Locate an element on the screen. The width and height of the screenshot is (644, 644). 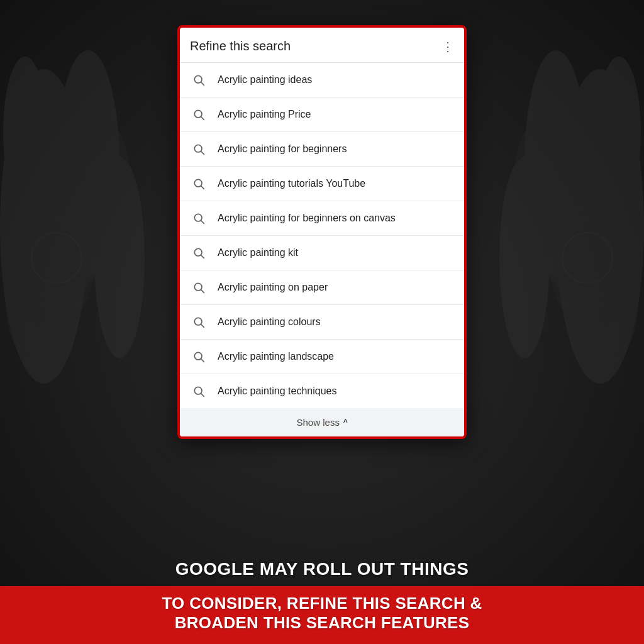
card-title: Refine this search is located at coordinates (240, 47).